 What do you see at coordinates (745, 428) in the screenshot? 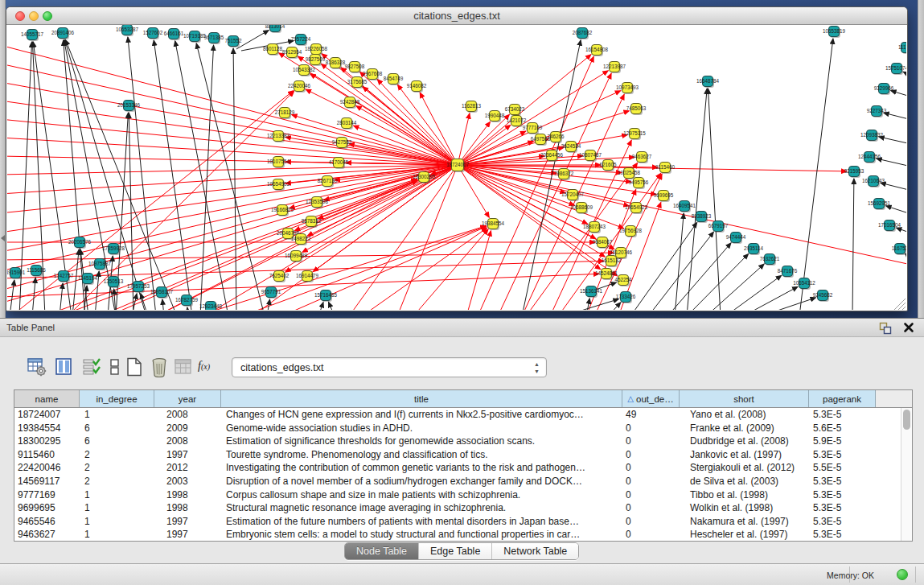
I see `cell-short: Franke et al. (2009)` at bounding box center [745, 428].